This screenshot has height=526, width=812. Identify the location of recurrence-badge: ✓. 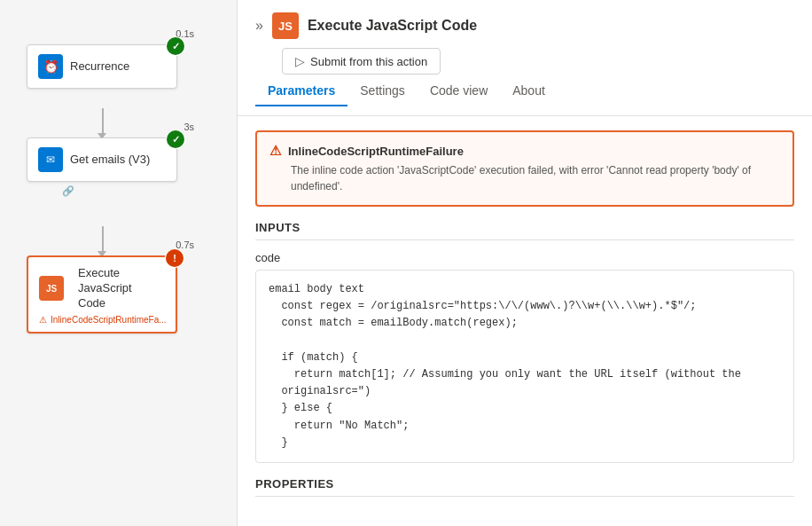
(176, 46).